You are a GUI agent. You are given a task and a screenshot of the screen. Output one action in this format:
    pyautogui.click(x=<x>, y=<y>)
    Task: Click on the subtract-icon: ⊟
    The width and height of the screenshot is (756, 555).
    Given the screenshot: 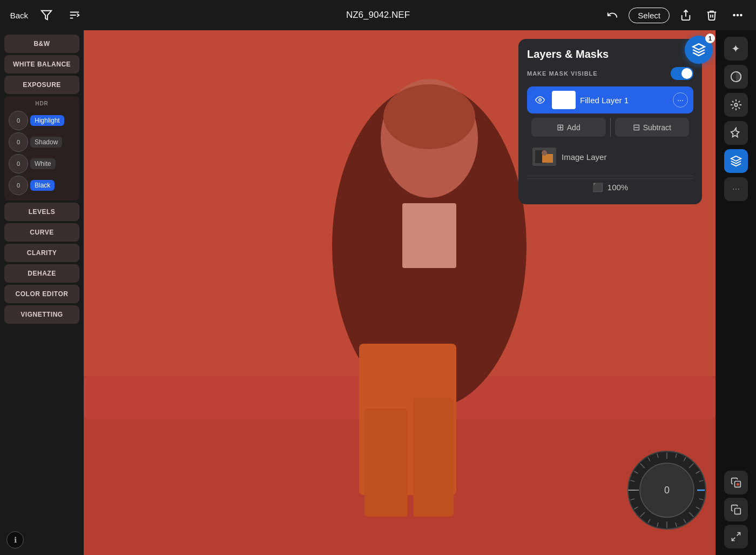 What is the action you would take?
    pyautogui.click(x=636, y=128)
    